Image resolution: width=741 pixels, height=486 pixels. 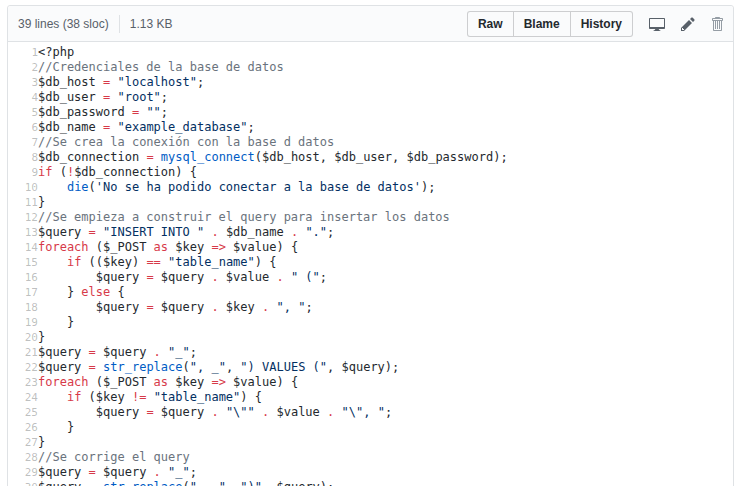 I want to click on code-line: 12//Se empieza a construir el query para…, so click(x=370, y=218).